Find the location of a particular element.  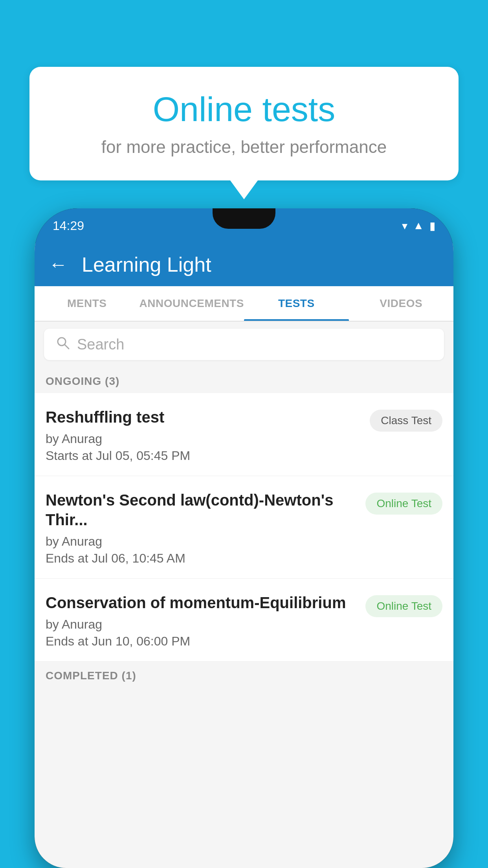

completed-label: COMPLETED (1) is located at coordinates (91, 675).